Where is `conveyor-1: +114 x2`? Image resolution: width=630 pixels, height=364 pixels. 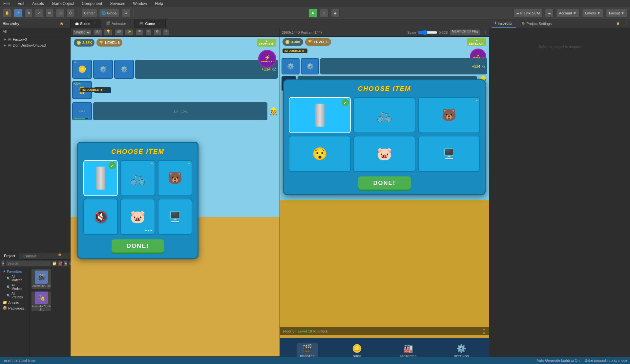
conveyor-1: +114 x2 is located at coordinates (207, 69).